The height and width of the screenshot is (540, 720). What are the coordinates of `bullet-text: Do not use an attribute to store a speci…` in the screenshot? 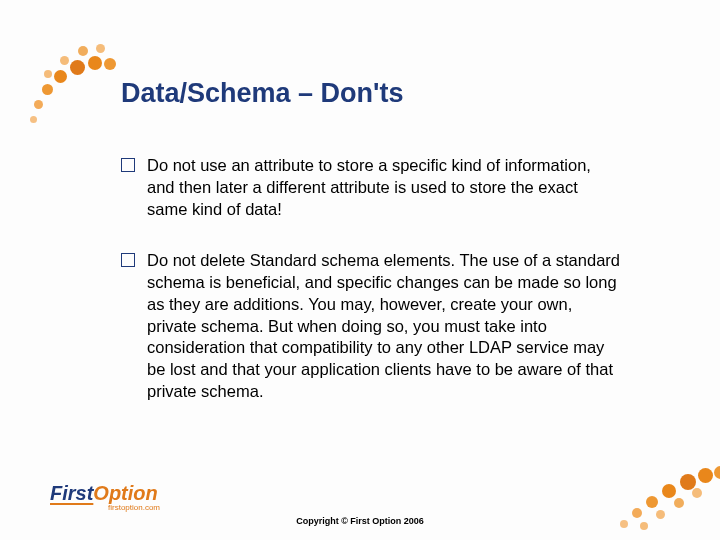 It's located at (384, 188).